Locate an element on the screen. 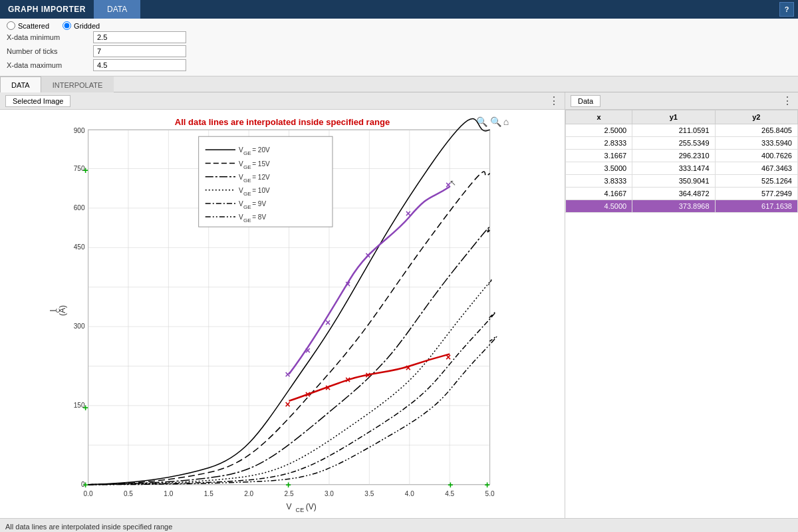 This screenshot has height=532, width=798. x-data-max-input is located at coordinates (140, 65).